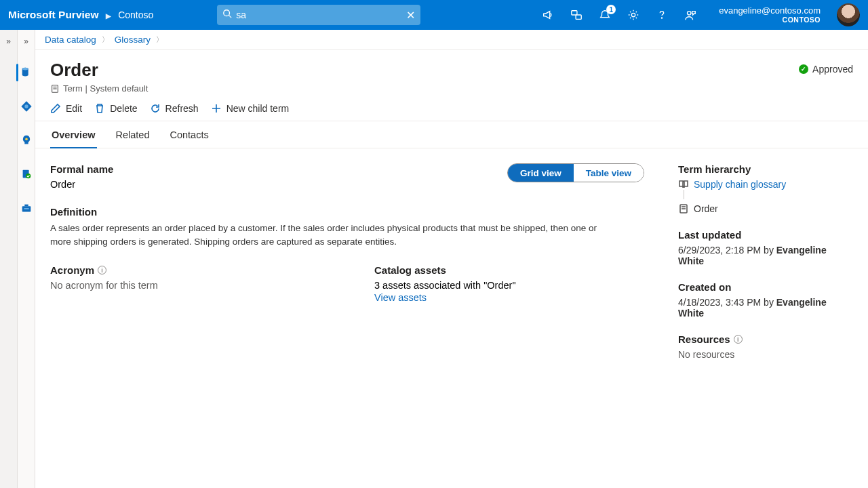 The width and height of the screenshot is (868, 488). Describe the element at coordinates (452, 135) in the screenshot. I see `tab-bar: Overview Related Contacts` at that location.